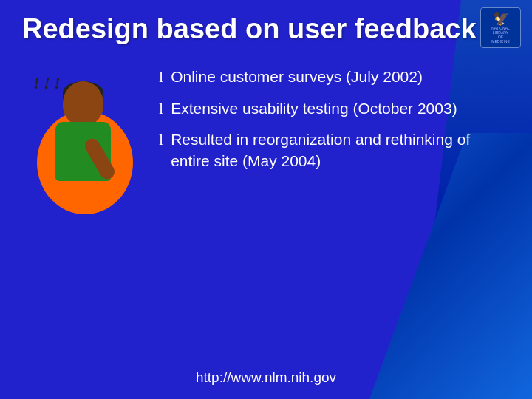  What do you see at coordinates (266, 377) in the screenshot?
I see `footer-link: http://www.nlm.nih.gov` at bounding box center [266, 377].